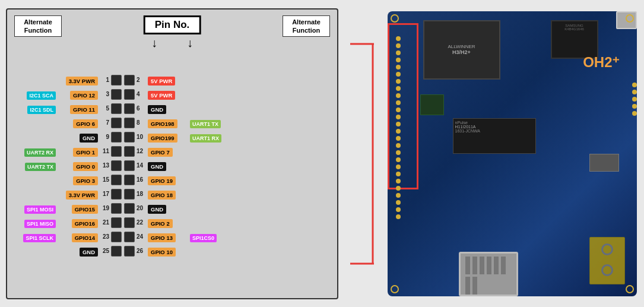  I want to click on pin-row-3: GPIO 678GPIO198UART1 TX, so click(172, 123).